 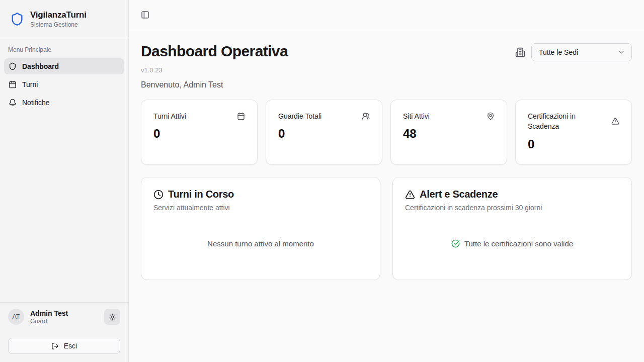 I want to click on page-title: Dashboard Operativa, so click(x=214, y=51).